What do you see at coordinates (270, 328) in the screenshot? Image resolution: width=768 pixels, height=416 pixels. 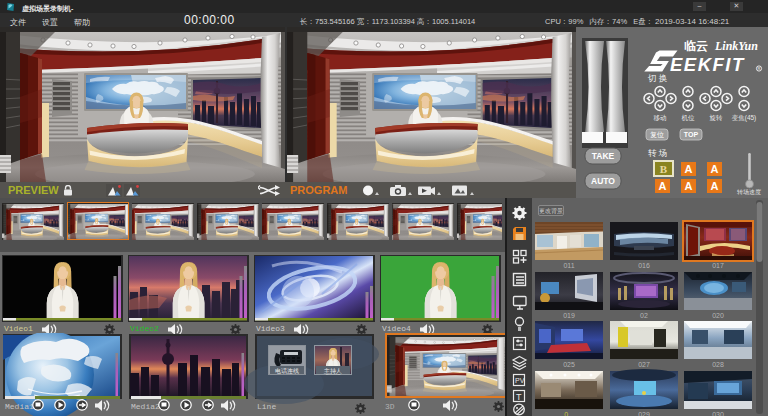 I see `svg-text: Video3` at bounding box center [270, 328].